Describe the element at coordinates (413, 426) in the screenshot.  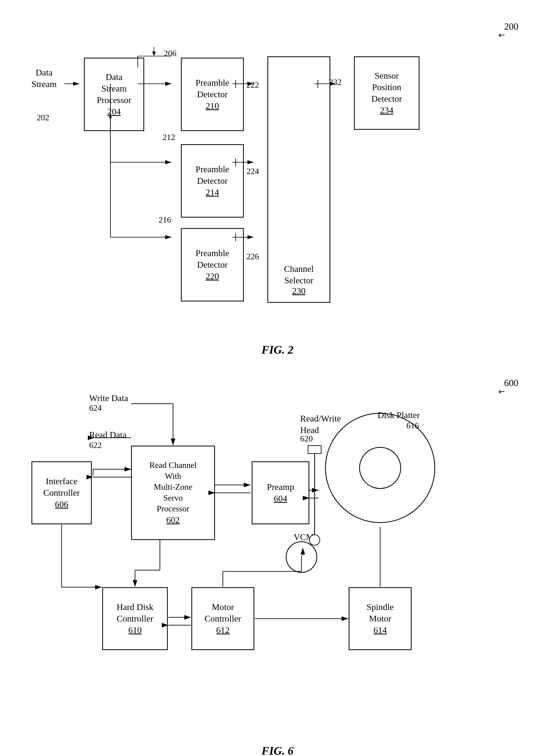
I see `ref-616: 616` at that location.